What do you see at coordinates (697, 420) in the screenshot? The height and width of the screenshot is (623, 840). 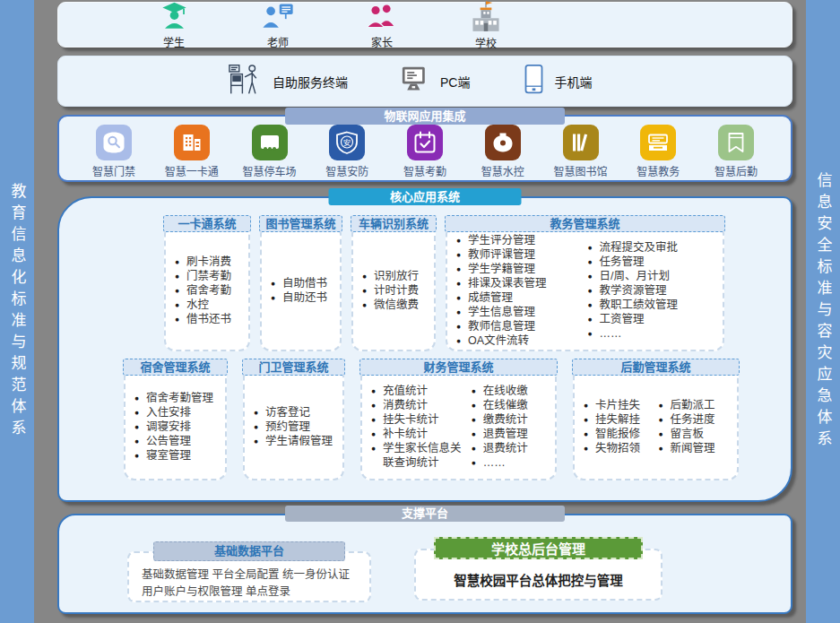 I see `feature-item: 任务进度` at bounding box center [697, 420].